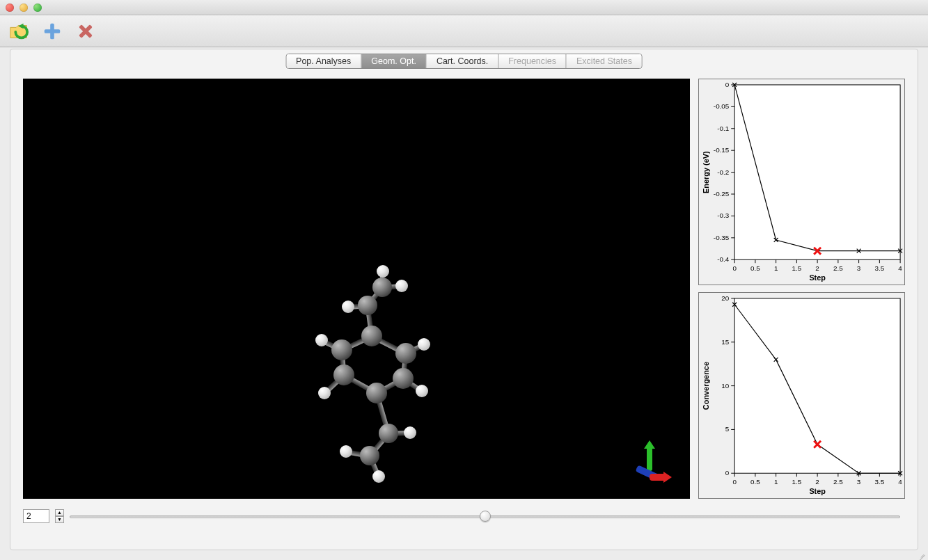 The image size is (928, 560). Describe the element at coordinates (721, 106) in the screenshot. I see `svg-text: -0.05` at that location.